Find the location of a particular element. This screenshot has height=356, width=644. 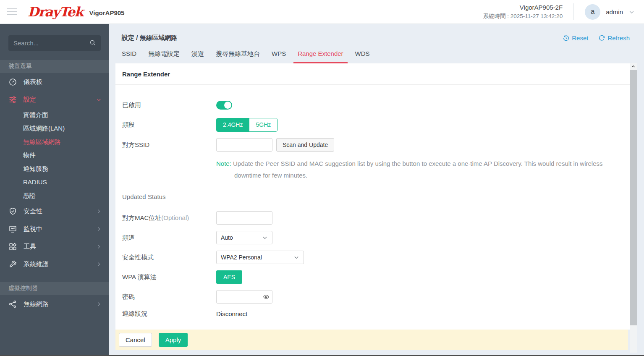

enabled-toggle is located at coordinates (224, 105).